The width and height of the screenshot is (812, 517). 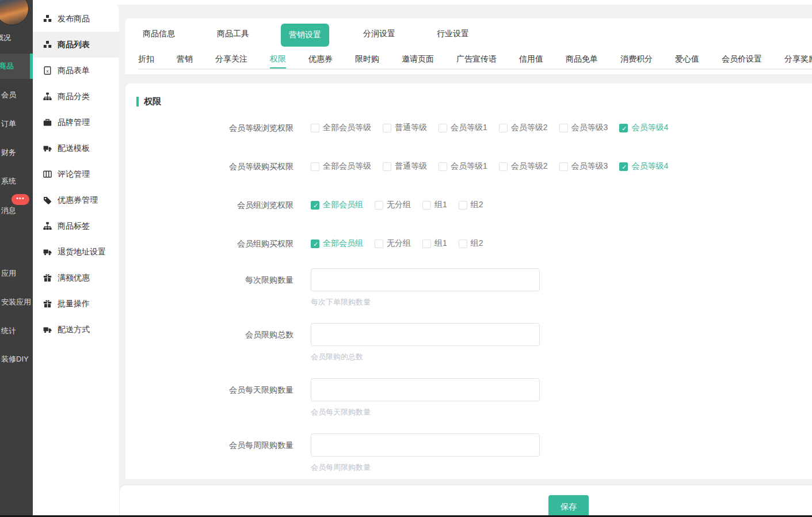 What do you see at coordinates (76, 122) in the screenshot?
I see `sidebar-item-brand-management: 品牌管理` at bounding box center [76, 122].